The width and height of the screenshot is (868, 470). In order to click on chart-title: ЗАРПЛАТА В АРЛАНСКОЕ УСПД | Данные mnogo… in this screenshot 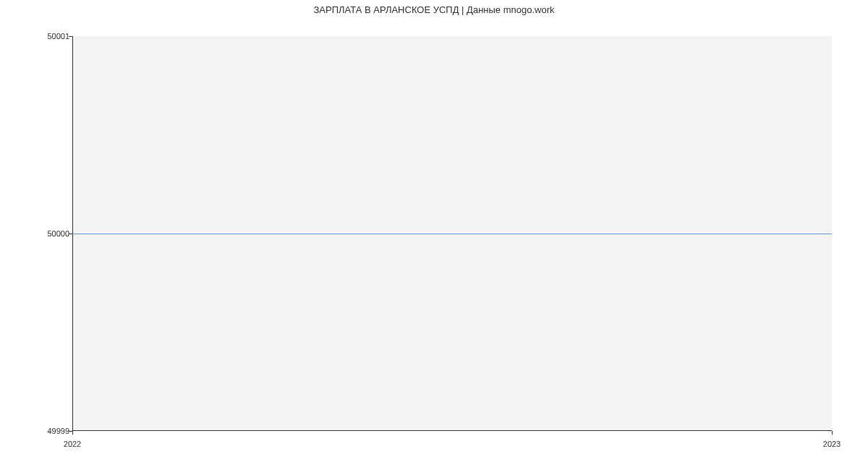, I will do `click(434, 10)`.